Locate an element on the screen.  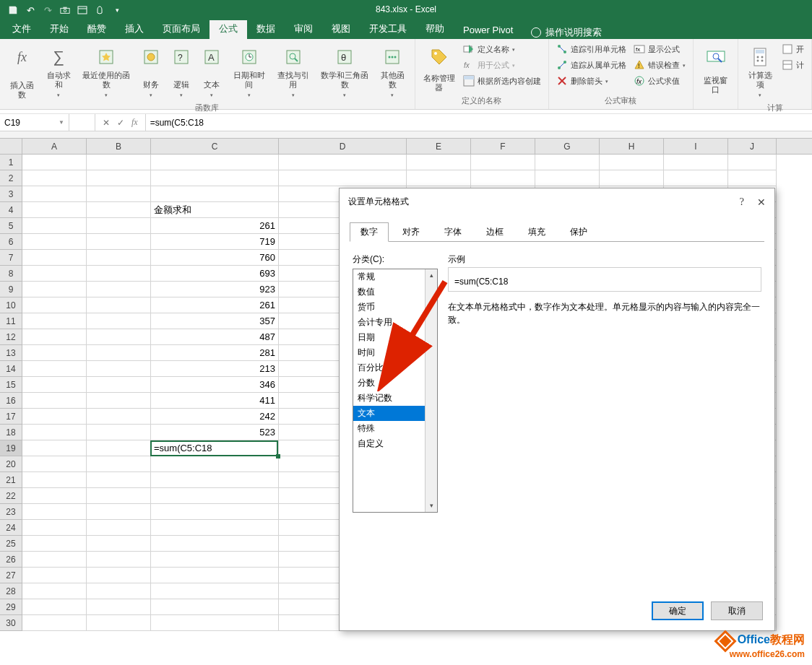
customize-qat-icon: ▾ is located at coordinates (117, 10).